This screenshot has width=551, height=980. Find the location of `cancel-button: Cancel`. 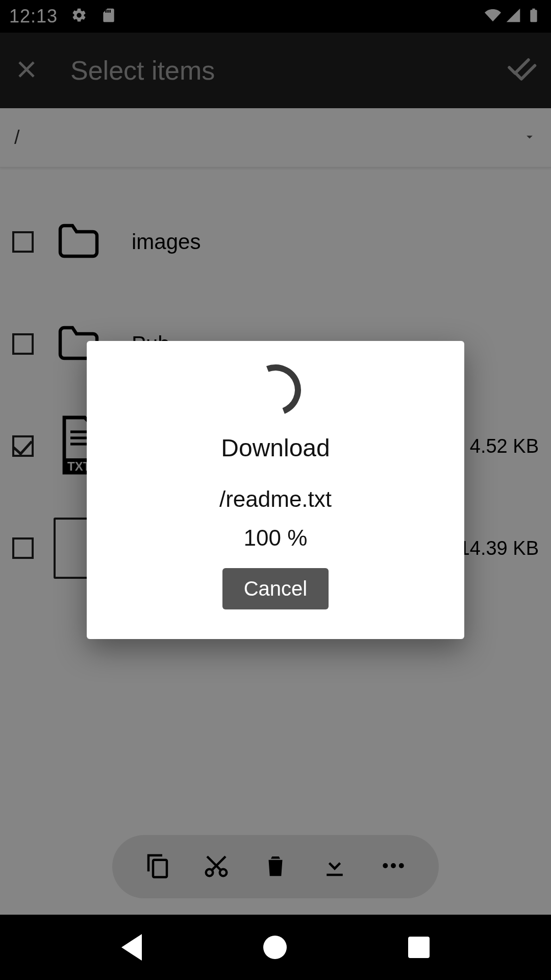

cancel-button: Cancel is located at coordinates (276, 589).